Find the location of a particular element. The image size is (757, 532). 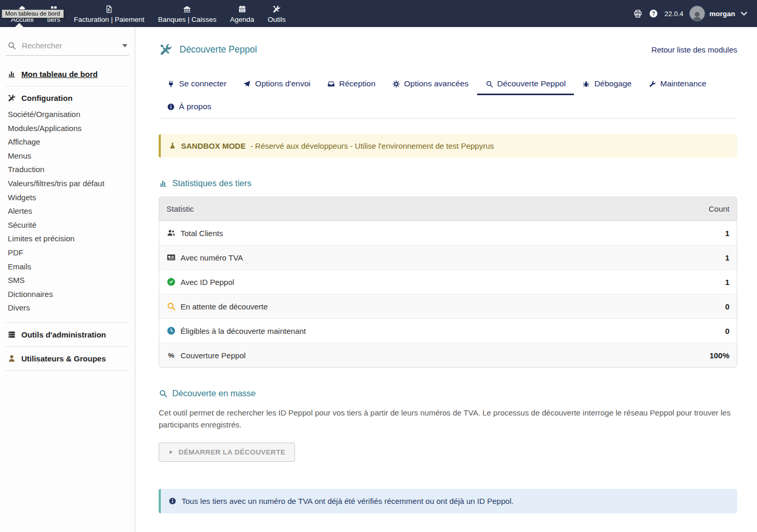

admin-tools-label: Outils d'administration is located at coordinates (63, 335).